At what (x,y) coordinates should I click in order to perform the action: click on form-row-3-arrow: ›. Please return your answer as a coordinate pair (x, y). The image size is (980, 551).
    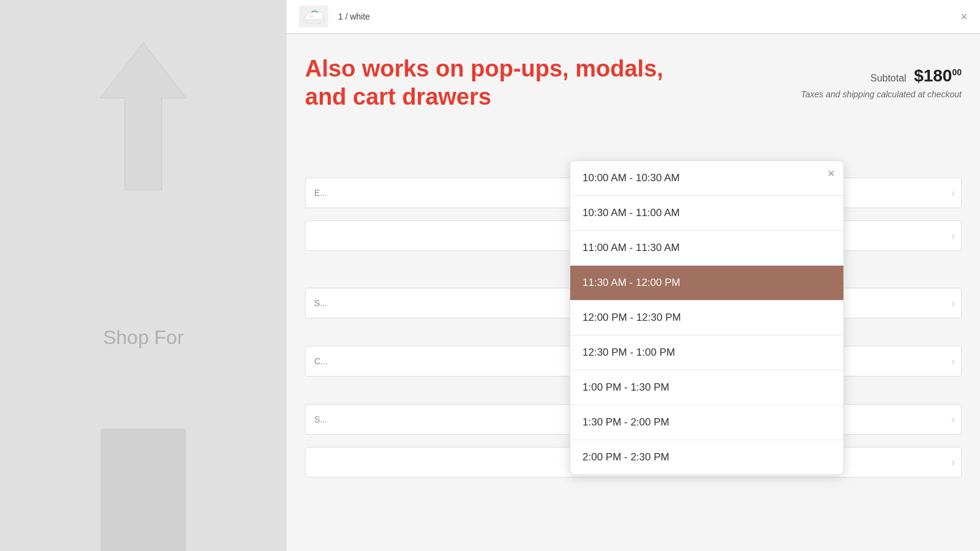
    Looking at the image, I should click on (953, 304).